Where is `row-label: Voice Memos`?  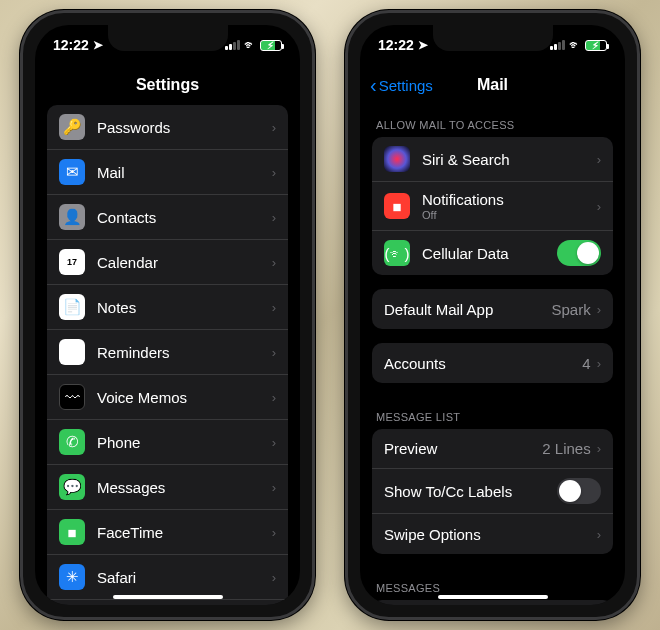
row-label: Voice Memos is located at coordinates (184, 398).